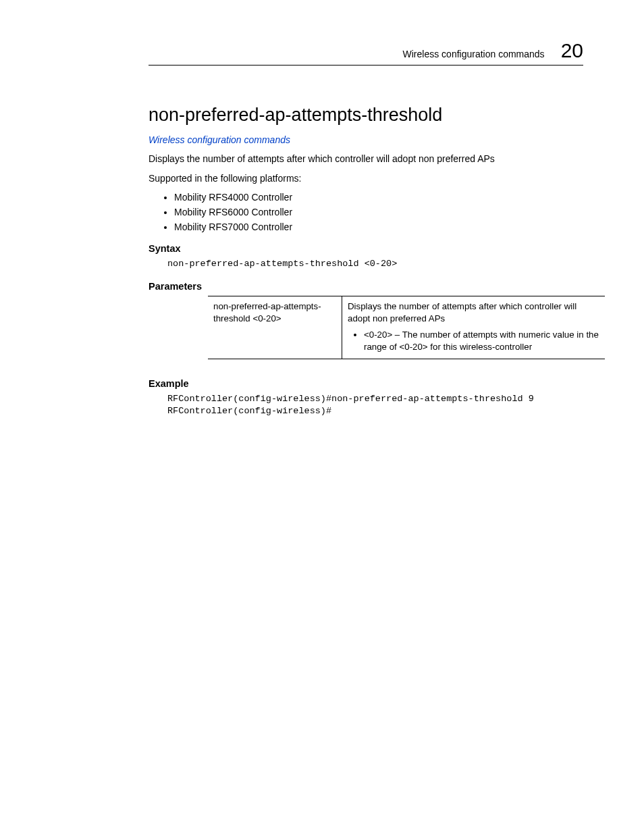 Image resolution: width=644 pixels, height=834 pixels. What do you see at coordinates (366, 286) in the screenshot?
I see `parameters-heading: Parameters` at bounding box center [366, 286].